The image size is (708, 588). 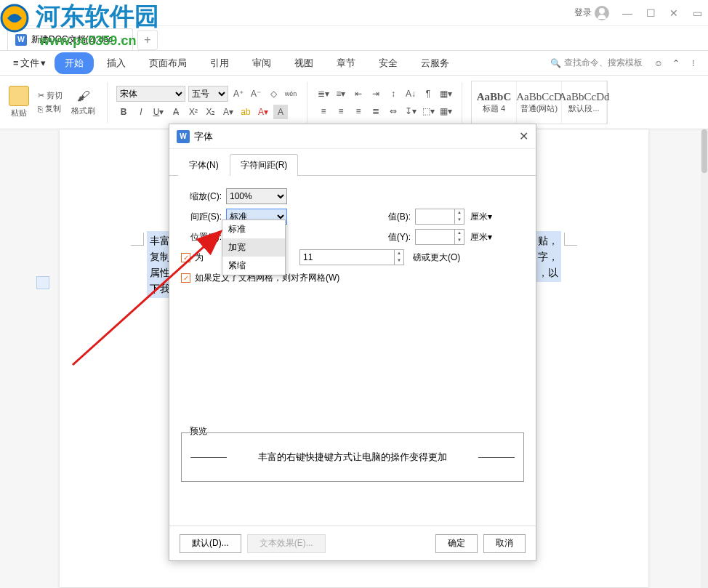 I want to click on styles-gallery: AaBbC 标题 4 AaBbCcD 普通(网站) AaBbCcDd 默认段..…, so click(x=539, y=102).